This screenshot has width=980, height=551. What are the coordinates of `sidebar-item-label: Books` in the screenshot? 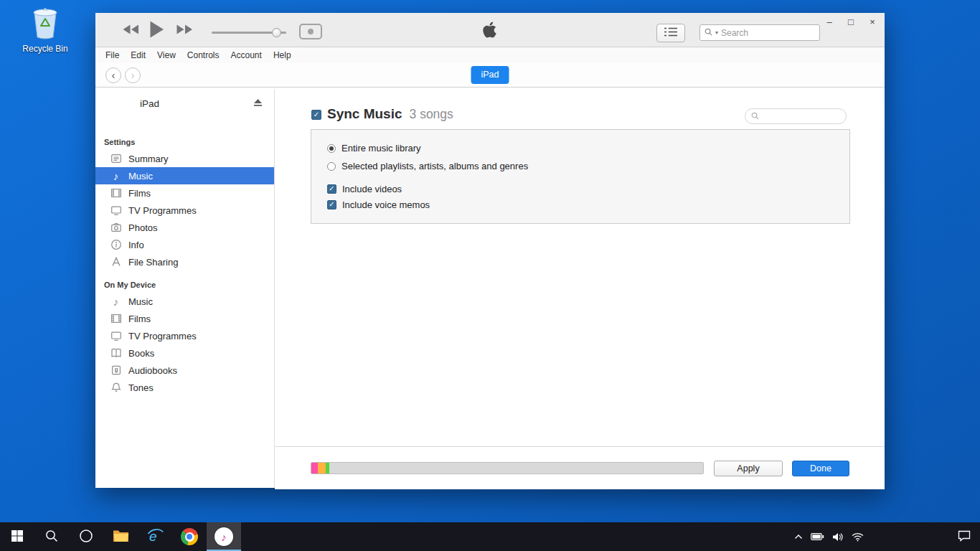 It's located at (141, 353).